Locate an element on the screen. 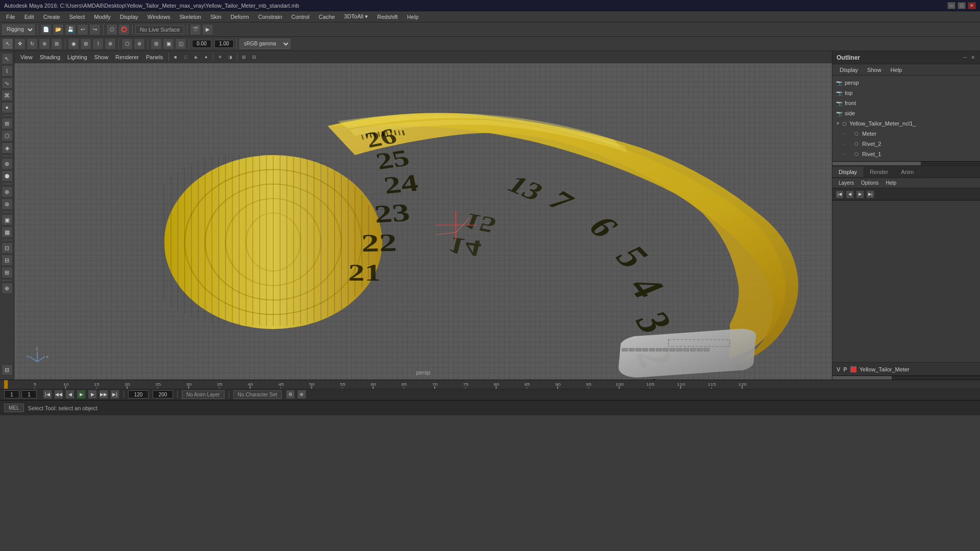 Image resolution: width=980 pixels, height=551 pixels. render-lt: ▣ is located at coordinates (7, 220).